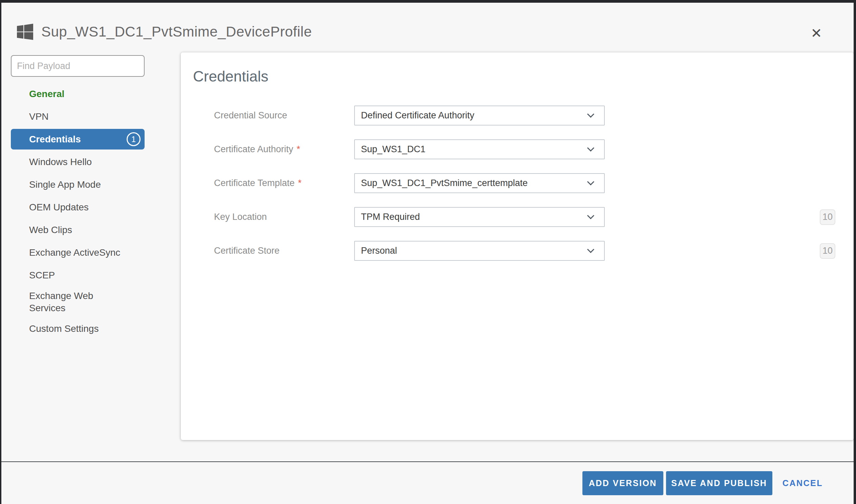  I want to click on sidebar-item-credentials: Credentials 1, so click(78, 139).